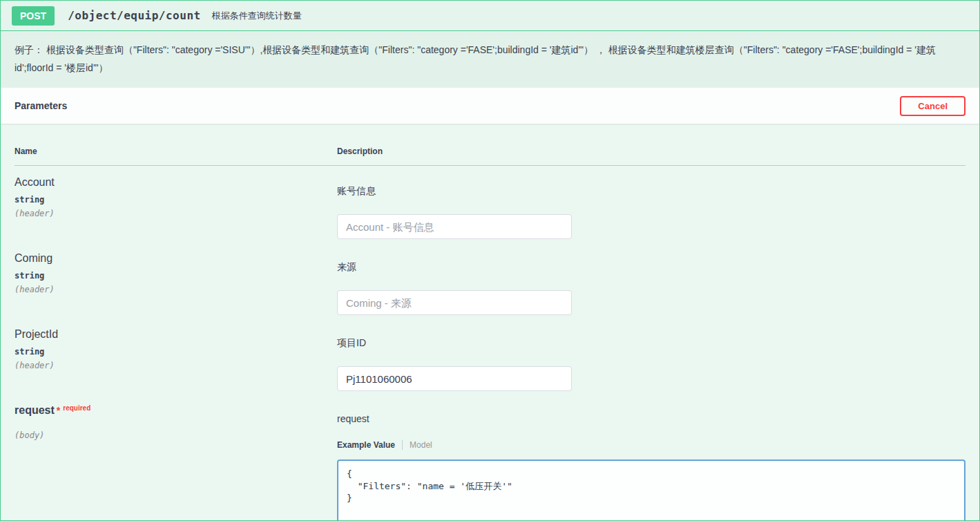  I want to click on param-name-text: request, so click(35, 410).